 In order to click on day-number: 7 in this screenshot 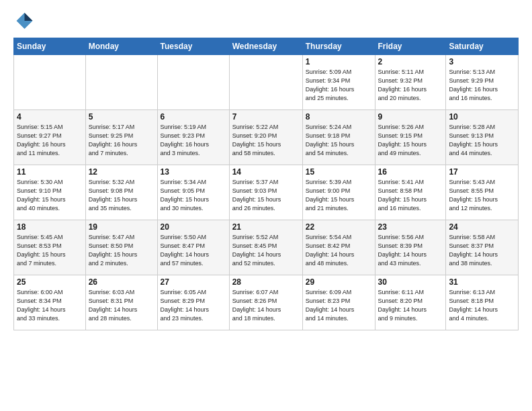, I will do `click(266, 117)`.